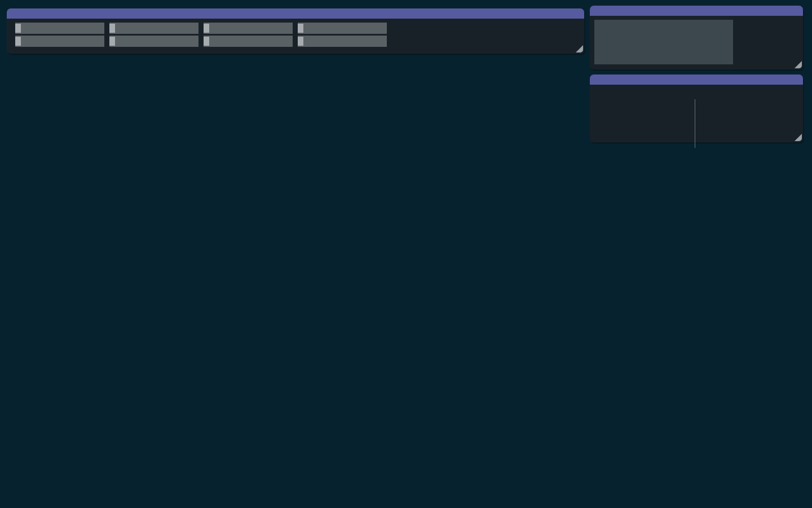 The height and width of the screenshot is (508, 812). I want to click on fps-sparkline, so click(664, 42).